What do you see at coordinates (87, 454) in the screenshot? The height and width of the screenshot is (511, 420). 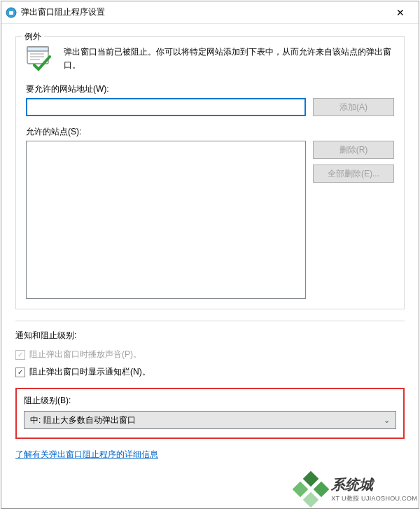 I see `learn-more-link: 了解有关弹出窗口阻止程序的详细信息` at bounding box center [87, 454].